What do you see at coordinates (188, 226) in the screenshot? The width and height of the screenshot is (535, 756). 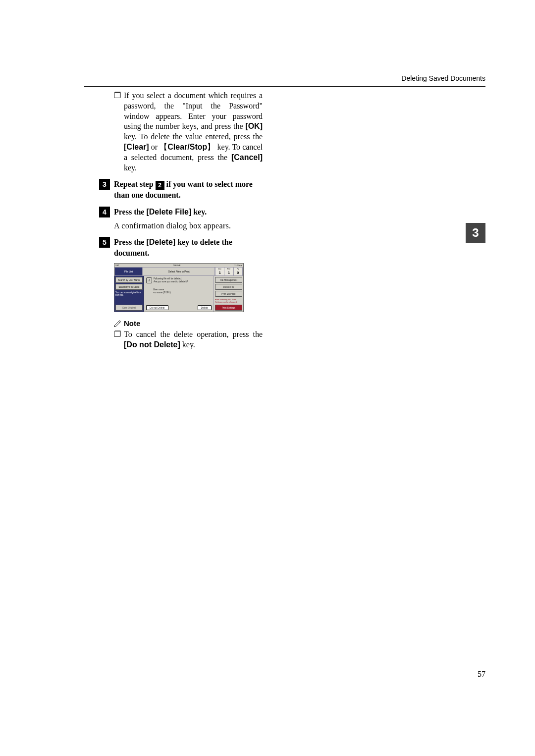 I see `step-4-body: A confirmation dialog box appears.` at bounding box center [188, 226].